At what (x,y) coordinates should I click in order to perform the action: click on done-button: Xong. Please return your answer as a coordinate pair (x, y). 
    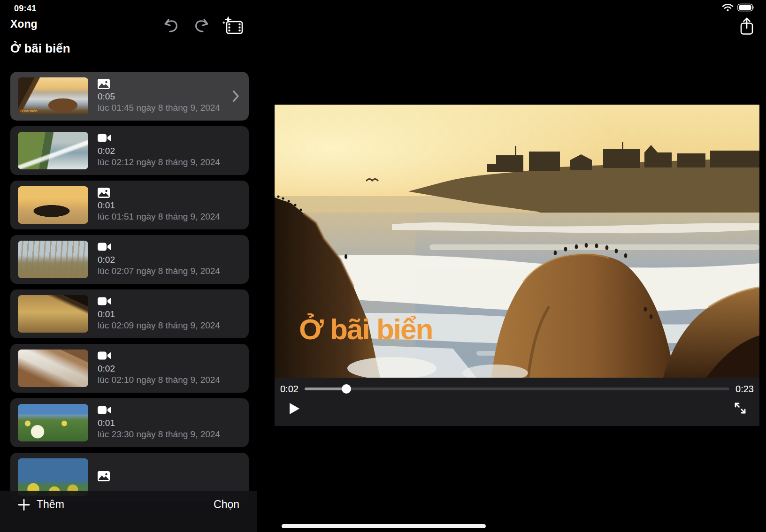
    Looking at the image, I should click on (24, 24).